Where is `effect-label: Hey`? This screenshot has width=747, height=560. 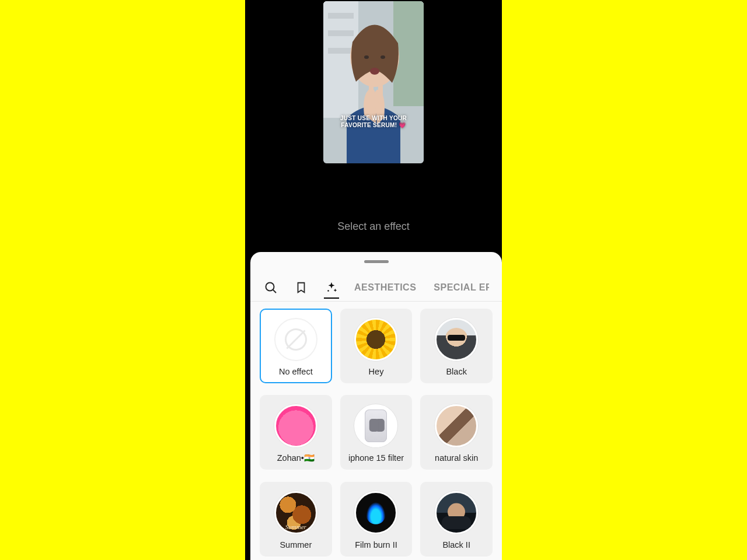 effect-label: Hey is located at coordinates (376, 372).